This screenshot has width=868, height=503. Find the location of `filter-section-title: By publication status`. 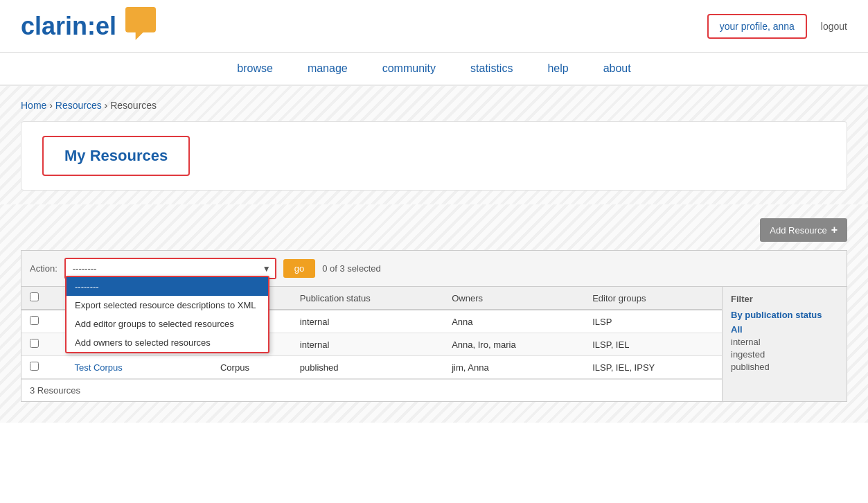

filter-section-title: By publication status is located at coordinates (784, 315).